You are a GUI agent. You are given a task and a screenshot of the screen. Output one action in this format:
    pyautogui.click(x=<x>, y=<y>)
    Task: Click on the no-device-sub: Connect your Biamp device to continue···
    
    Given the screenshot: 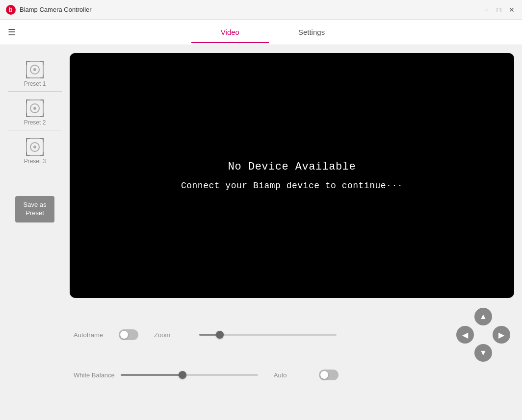 What is the action you would take?
    pyautogui.click(x=292, y=186)
    